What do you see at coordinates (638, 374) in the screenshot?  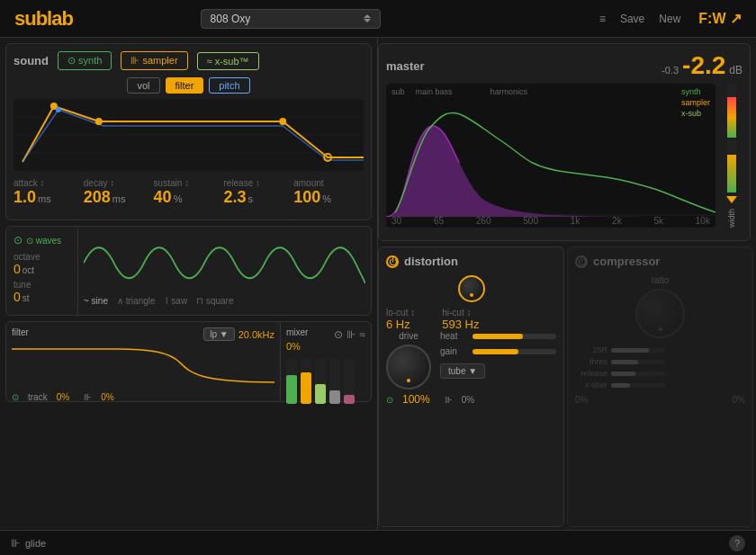 I see `comp-release-track` at bounding box center [638, 374].